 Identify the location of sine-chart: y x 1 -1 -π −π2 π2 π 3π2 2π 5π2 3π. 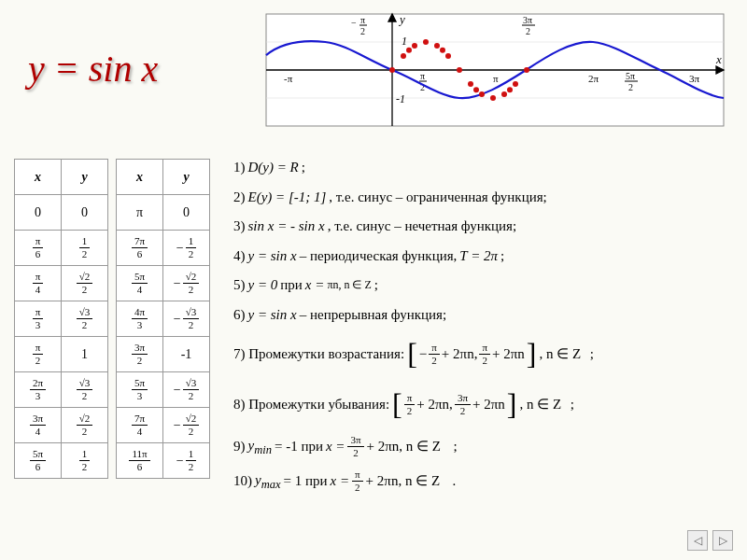
(495, 70).